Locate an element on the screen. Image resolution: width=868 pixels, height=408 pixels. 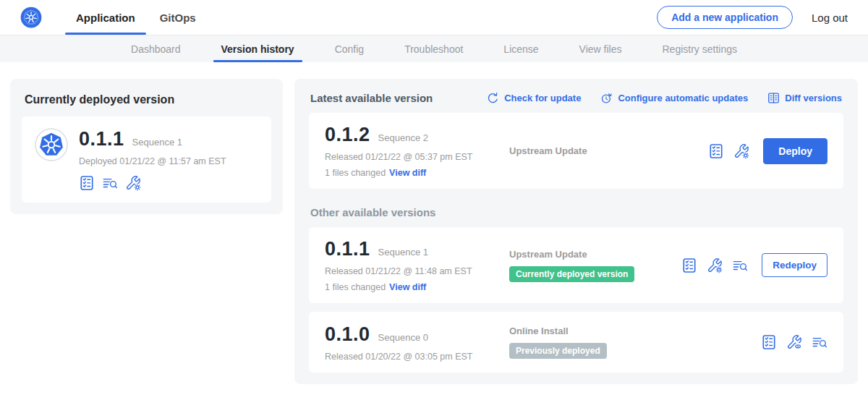
version-info: 0.1.2Sequence 2Released 01/21/22 @ 05:37… is located at coordinates (417, 150).